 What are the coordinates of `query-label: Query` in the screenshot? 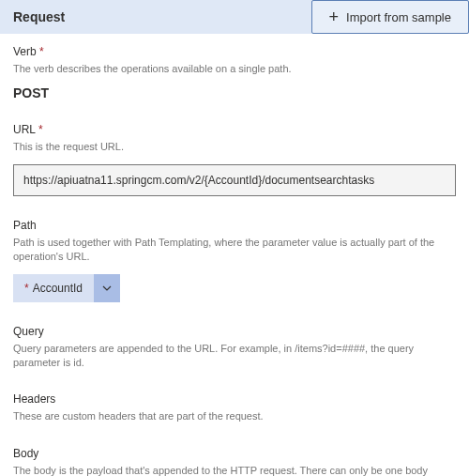 It's located at (234, 331).